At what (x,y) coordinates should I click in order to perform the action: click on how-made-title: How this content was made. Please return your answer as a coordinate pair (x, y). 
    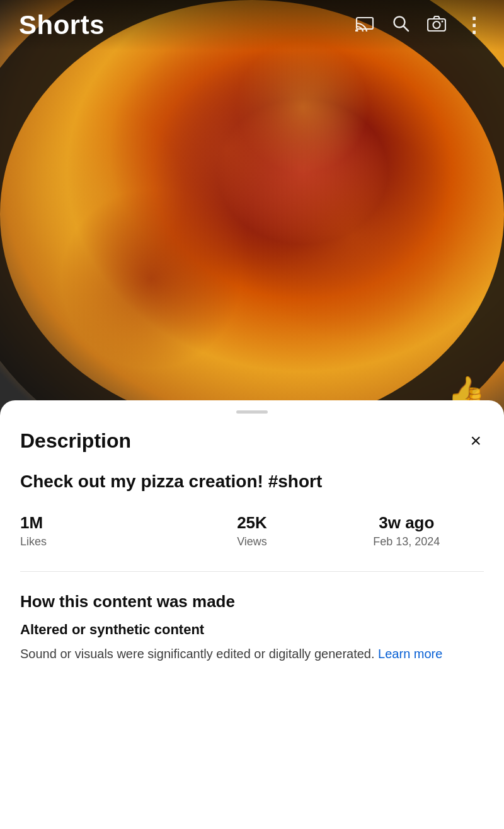
    Looking at the image, I should click on (252, 601).